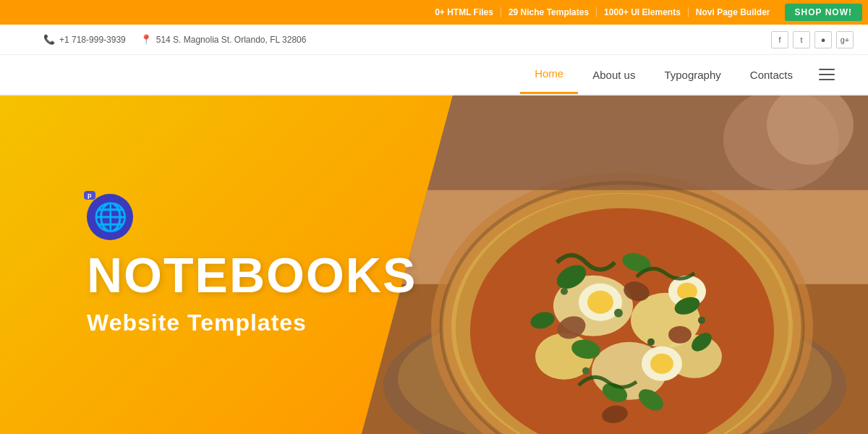  I want to click on nav-bar: Home About us Typography Contacts, so click(434, 75).